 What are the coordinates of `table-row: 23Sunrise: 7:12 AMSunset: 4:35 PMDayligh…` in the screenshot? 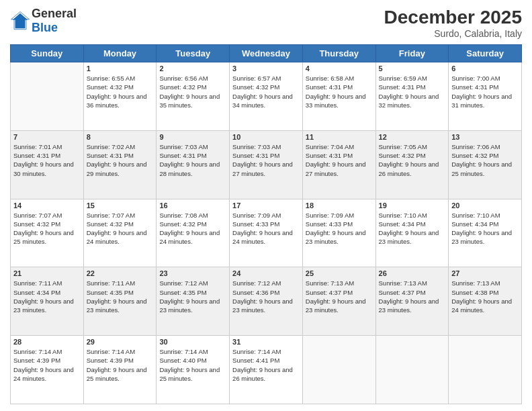 It's located at (193, 302).